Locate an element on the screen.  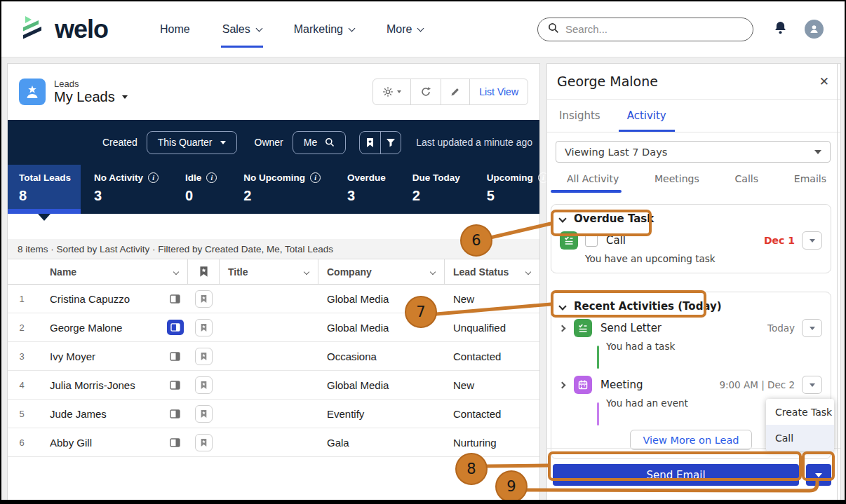
send-email-dropdown-button is located at coordinates (819, 475).